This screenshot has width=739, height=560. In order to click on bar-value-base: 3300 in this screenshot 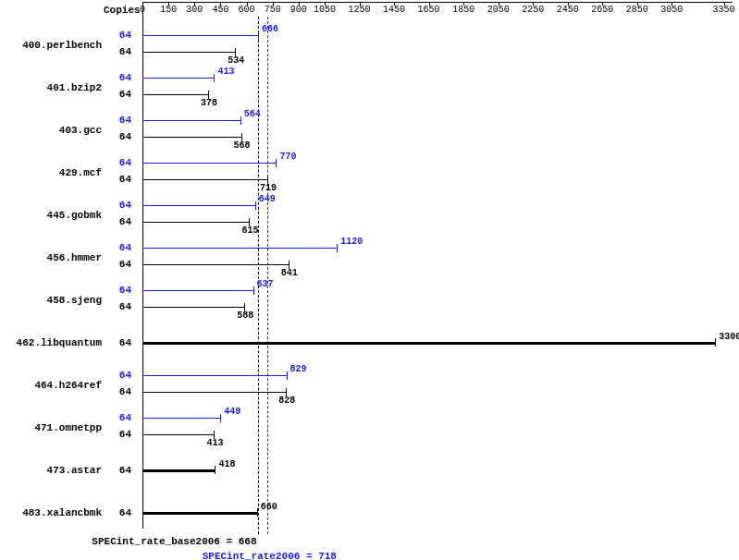, I will do `click(729, 336)`.